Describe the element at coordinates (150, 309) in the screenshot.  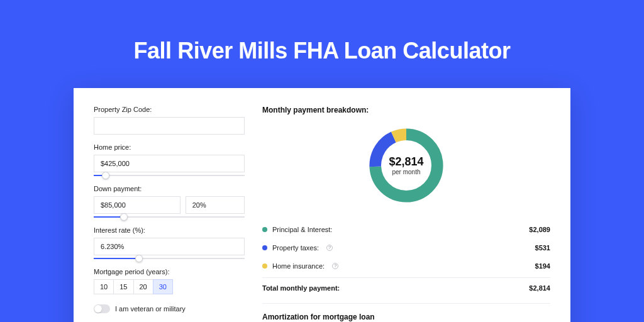
I see `veteran-label: I am veteran or military` at that location.